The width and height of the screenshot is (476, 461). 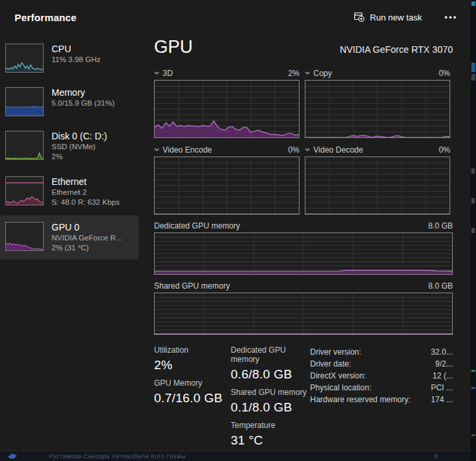 I want to click on cpu-mini-chart, so click(x=24, y=58).